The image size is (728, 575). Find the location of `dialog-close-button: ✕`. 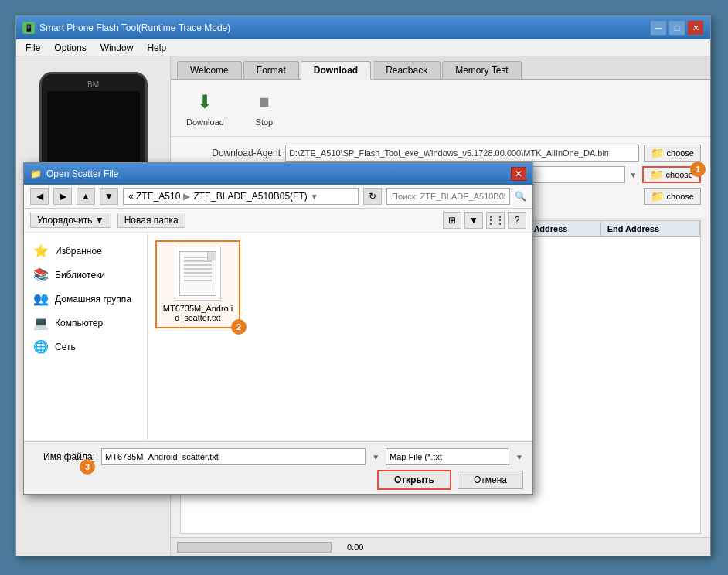

dialog-close-button: ✕ is located at coordinates (519, 174).